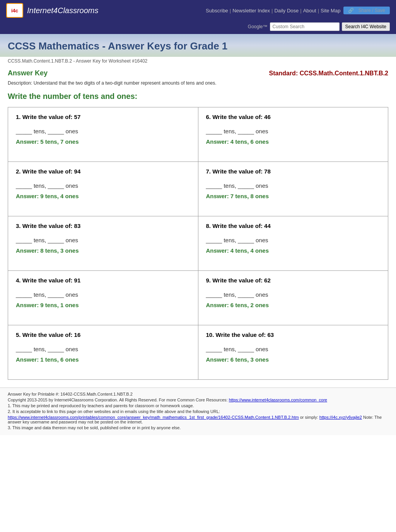  What do you see at coordinates (330, 11) in the screenshot?
I see `nav-sitemap: Site Map` at bounding box center [330, 11].